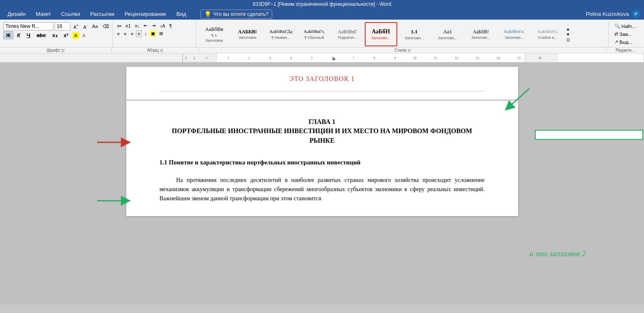  I want to click on select-icon: ↗, so click(616, 42).